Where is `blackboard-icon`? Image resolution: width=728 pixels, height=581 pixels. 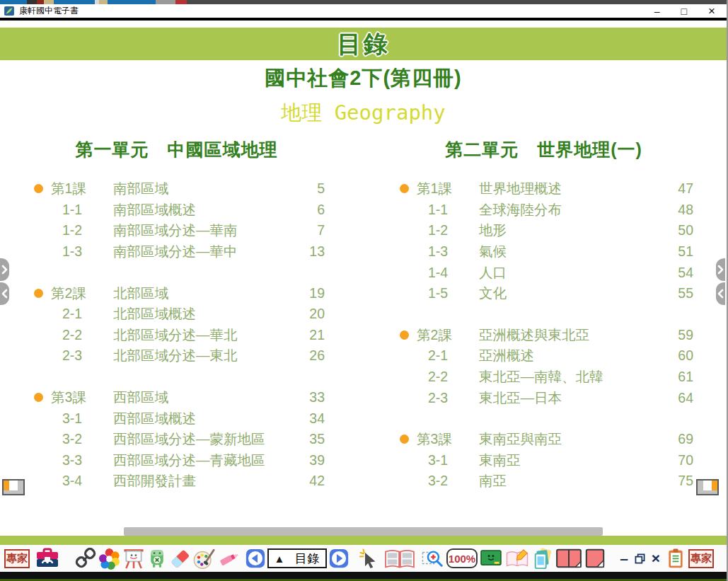 blackboard-icon is located at coordinates (491, 559).